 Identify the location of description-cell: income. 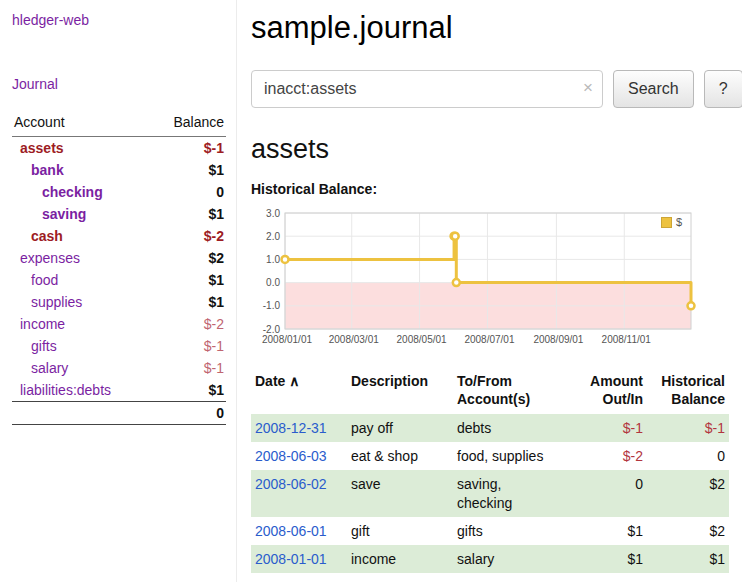
(400, 559).